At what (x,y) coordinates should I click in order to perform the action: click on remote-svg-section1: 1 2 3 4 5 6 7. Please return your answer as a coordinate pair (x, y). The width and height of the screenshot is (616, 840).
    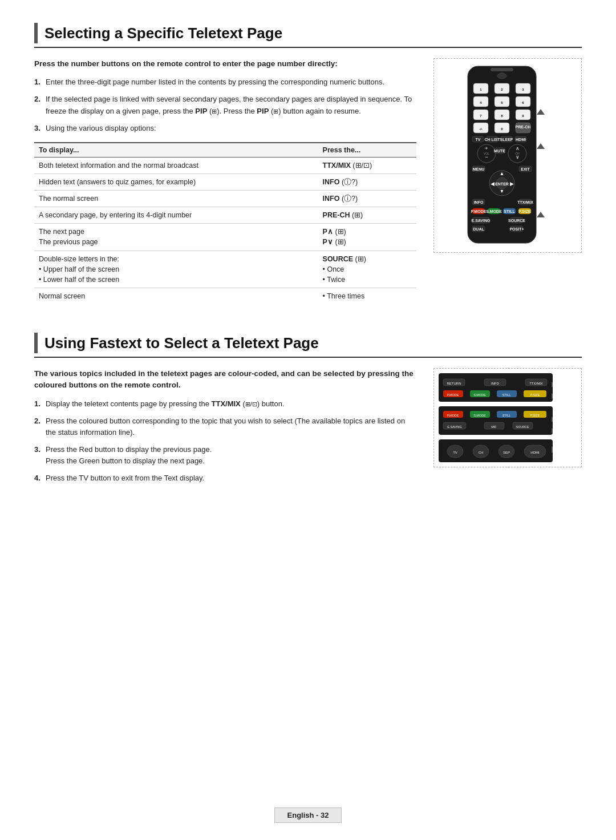
    Looking at the image, I should click on (508, 155).